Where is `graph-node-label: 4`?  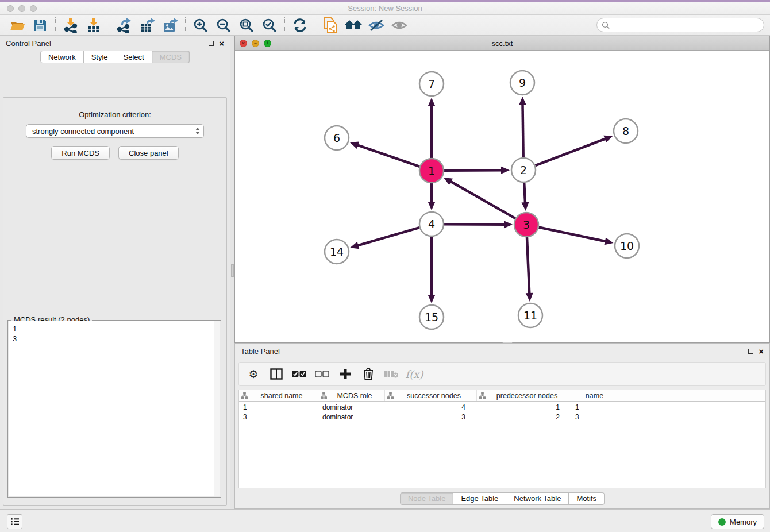
graph-node-label: 4 is located at coordinates (432, 224).